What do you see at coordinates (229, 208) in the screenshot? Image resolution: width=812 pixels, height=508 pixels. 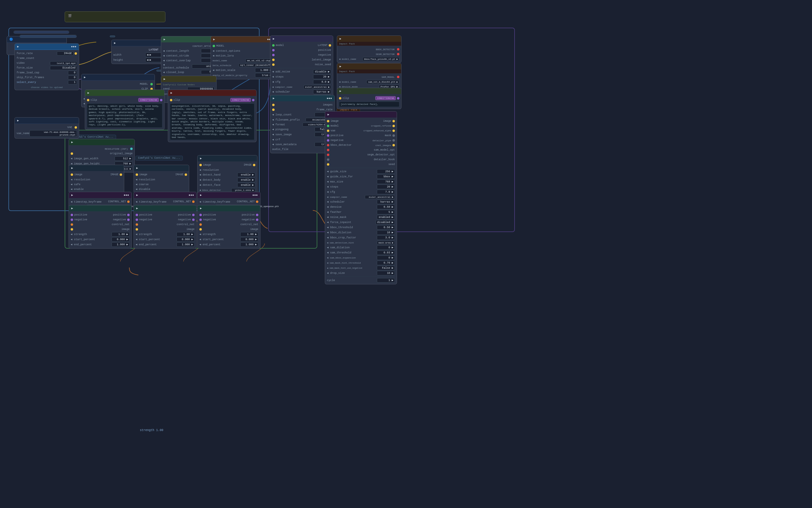 I see `apply-controlnet3-header: ▶` at bounding box center [229, 208].